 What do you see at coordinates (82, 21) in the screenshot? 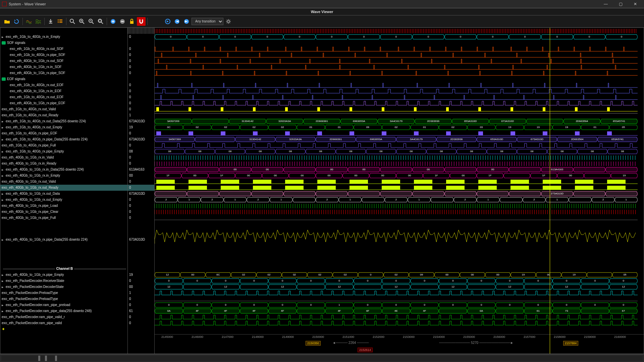
I see `zoom-in-button` at bounding box center [82, 21].